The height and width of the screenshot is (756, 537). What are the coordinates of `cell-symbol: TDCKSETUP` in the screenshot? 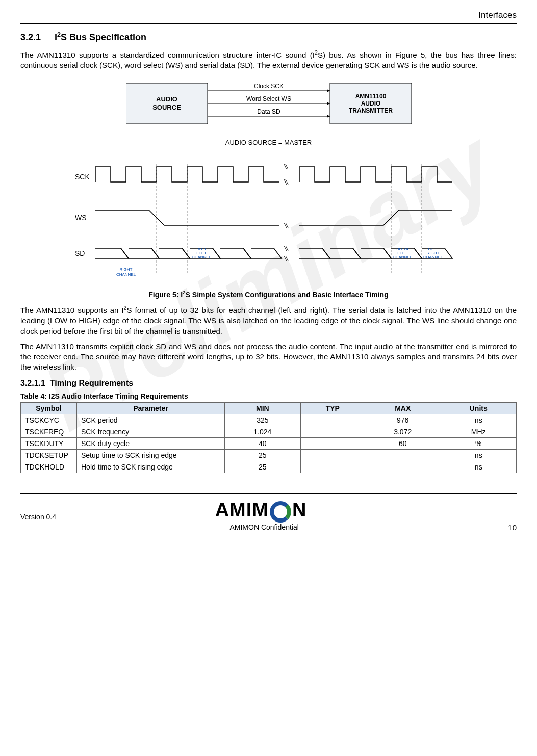 It's located at (49, 455).